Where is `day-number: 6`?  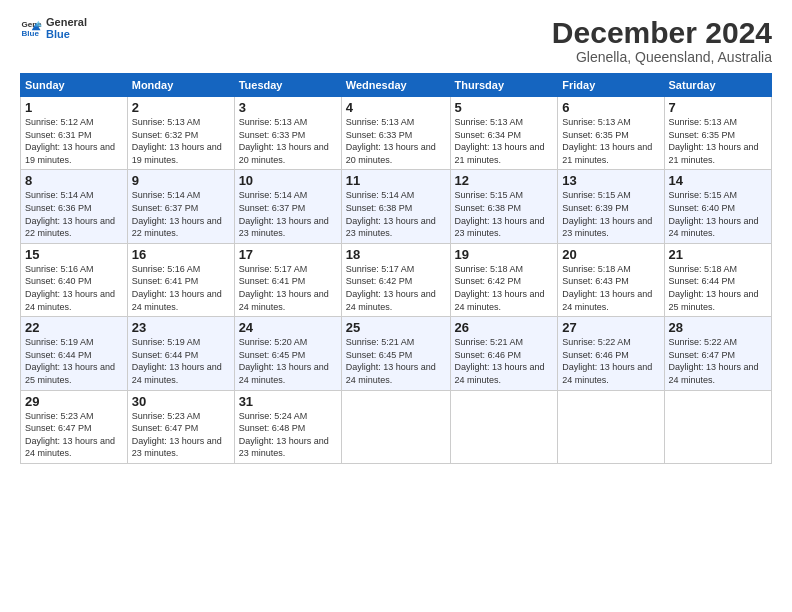
day-number: 6 is located at coordinates (610, 108).